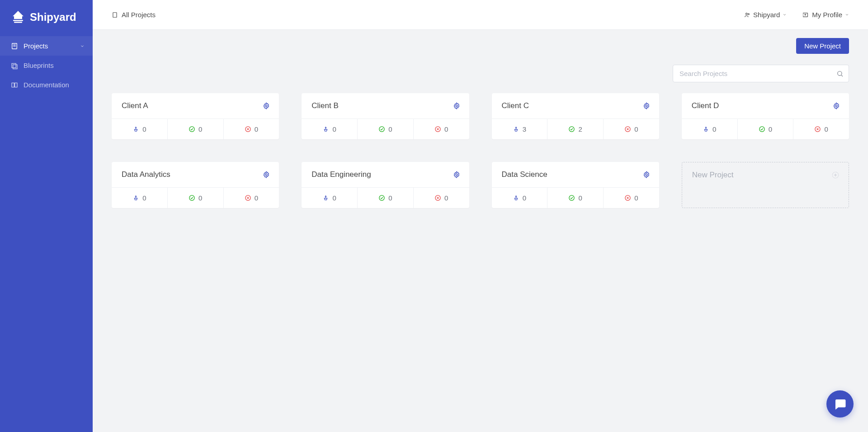  What do you see at coordinates (135, 106) in the screenshot?
I see `project-title: Client A` at bounding box center [135, 106].